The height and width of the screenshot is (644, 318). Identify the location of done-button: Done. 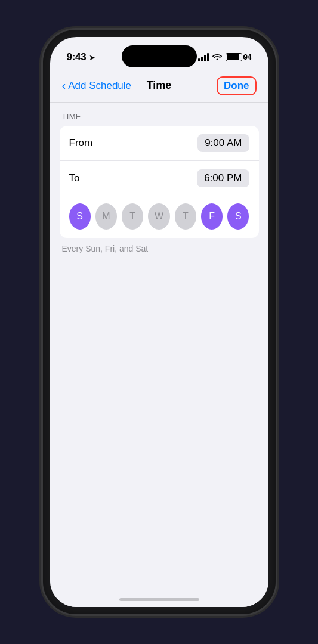
(236, 86).